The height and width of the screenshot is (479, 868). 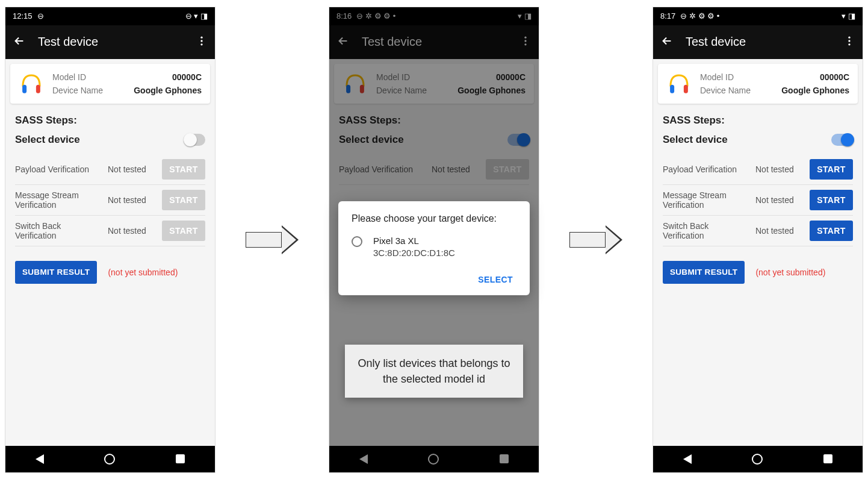 What do you see at coordinates (23, 16) in the screenshot?
I see `status-time: 12:15` at bounding box center [23, 16].